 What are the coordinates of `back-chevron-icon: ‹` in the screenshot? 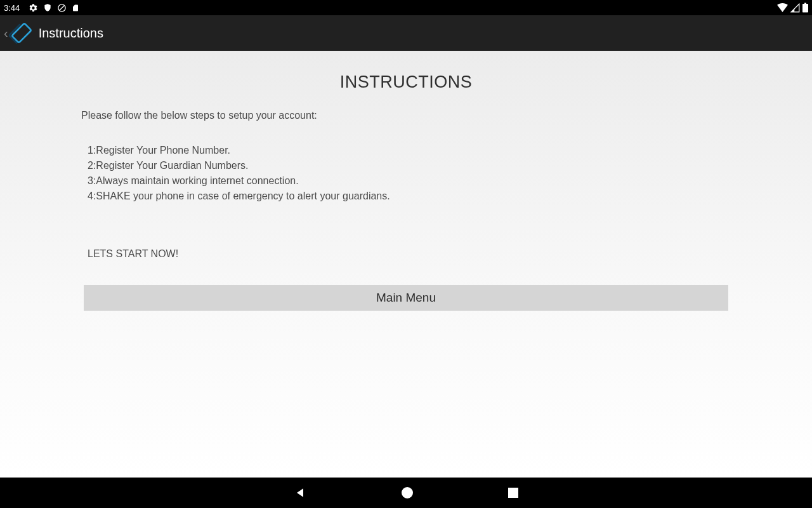 It's located at (6, 33).